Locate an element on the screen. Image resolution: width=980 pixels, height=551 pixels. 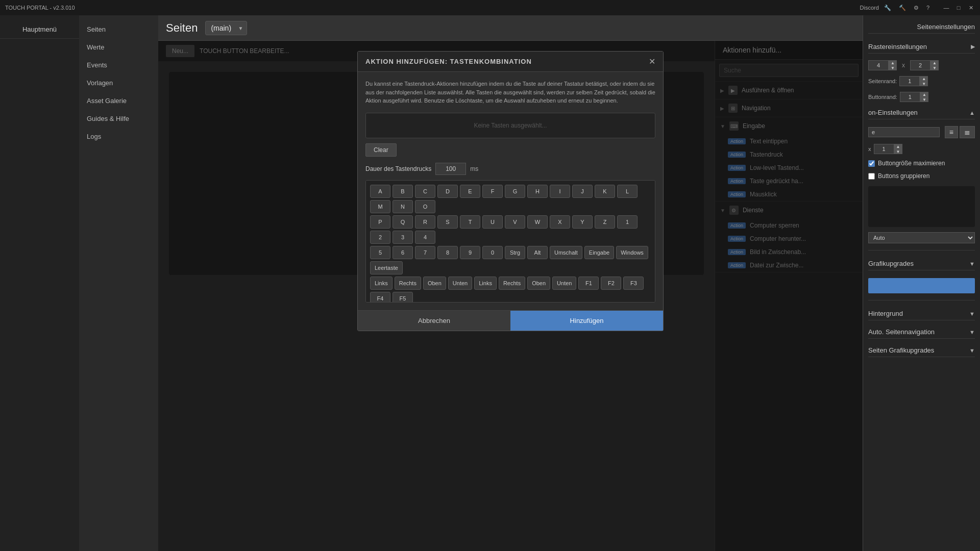
grafikupgrades-expand-icon: ▼ is located at coordinates (972, 264).